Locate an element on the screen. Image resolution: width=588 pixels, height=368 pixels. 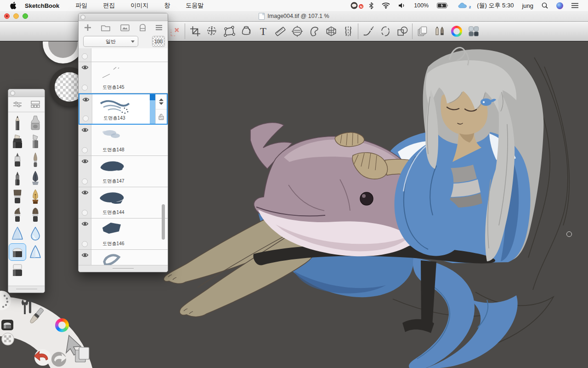
color-editor-button is located at coordinates (457, 31).